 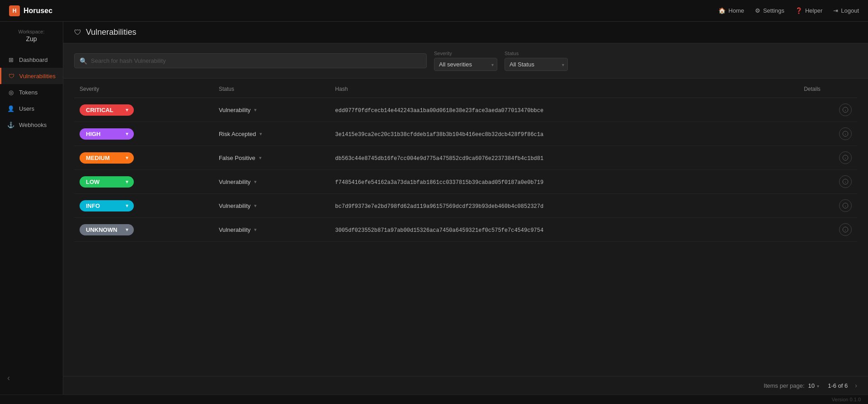 What do you see at coordinates (32, 39) in the screenshot?
I see `workspace-name: Zup` at bounding box center [32, 39].